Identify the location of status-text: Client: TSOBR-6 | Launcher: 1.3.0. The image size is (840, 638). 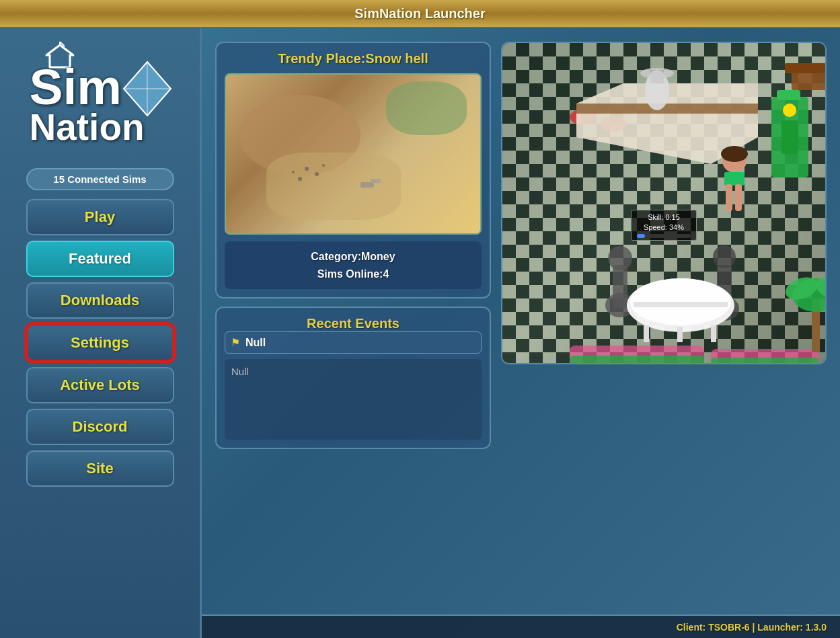
(752, 627).